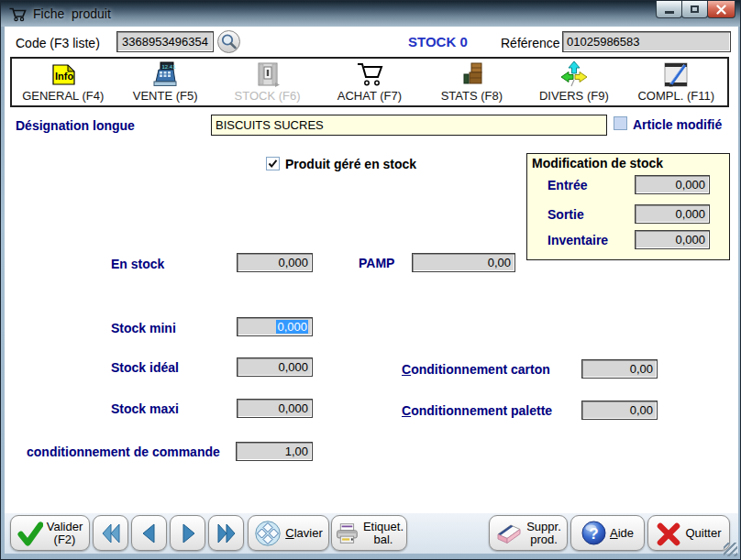  Describe the element at coordinates (123, 452) in the screenshot. I see `cond-commande-label: conditionnement de commande` at that location.